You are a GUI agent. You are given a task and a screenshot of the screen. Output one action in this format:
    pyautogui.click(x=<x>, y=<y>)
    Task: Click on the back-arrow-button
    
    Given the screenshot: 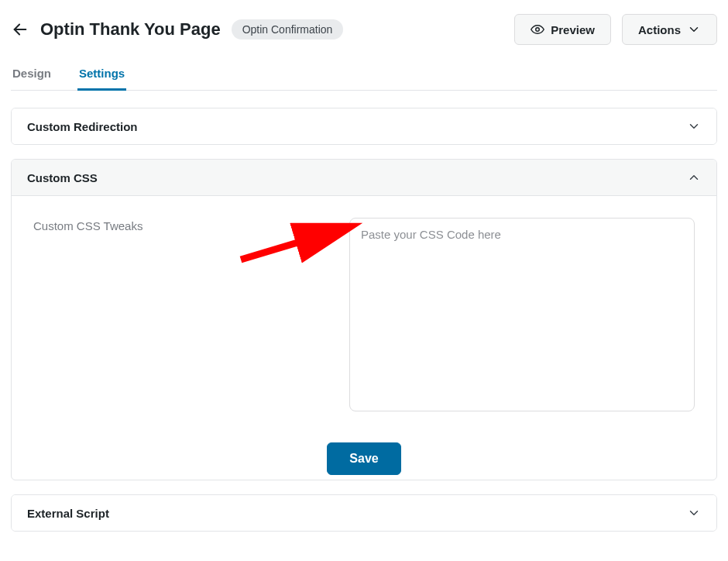 What is the action you would take?
    pyautogui.click(x=20, y=29)
    